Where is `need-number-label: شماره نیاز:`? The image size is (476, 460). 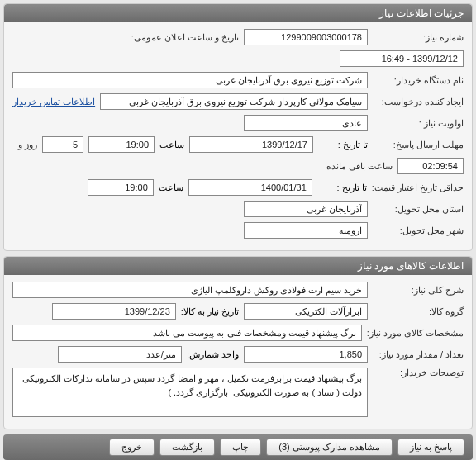
need-number-label: شماره نیاز: is located at coordinates (418, 38).